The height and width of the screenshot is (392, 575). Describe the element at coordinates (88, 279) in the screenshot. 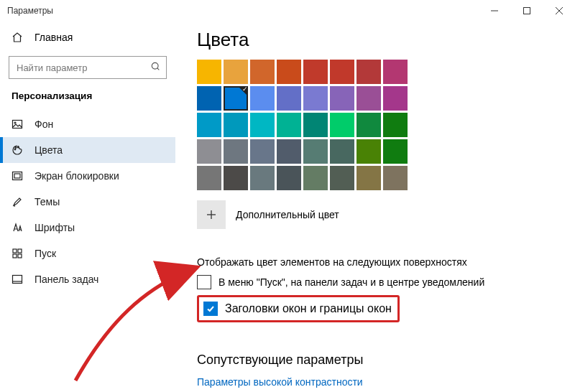

I see `sidebar-item-taskbar: Панель задач` at that location.